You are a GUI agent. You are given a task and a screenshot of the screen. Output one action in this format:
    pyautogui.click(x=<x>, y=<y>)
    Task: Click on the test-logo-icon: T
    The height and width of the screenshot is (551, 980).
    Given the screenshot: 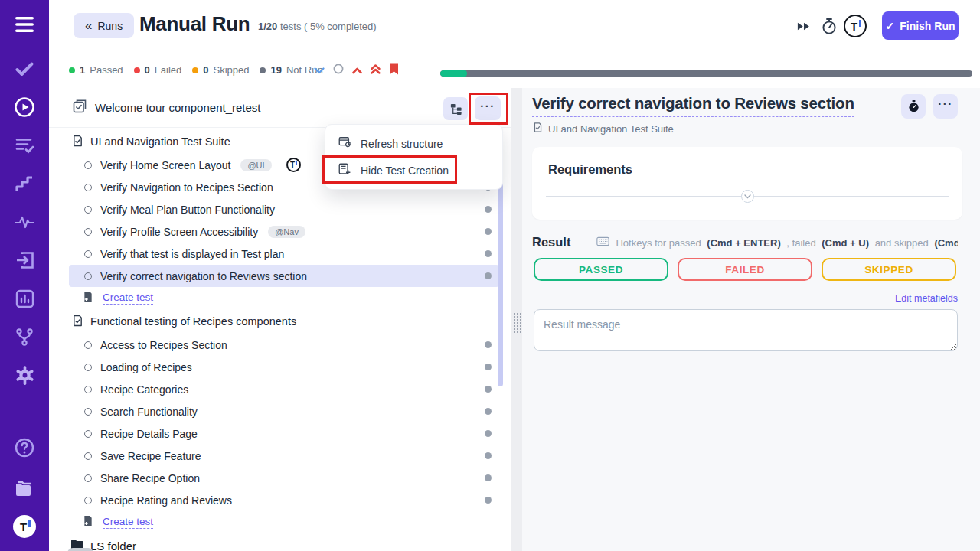 What is the action you would take?
    pyautogui.click(x=294, y=165)
    